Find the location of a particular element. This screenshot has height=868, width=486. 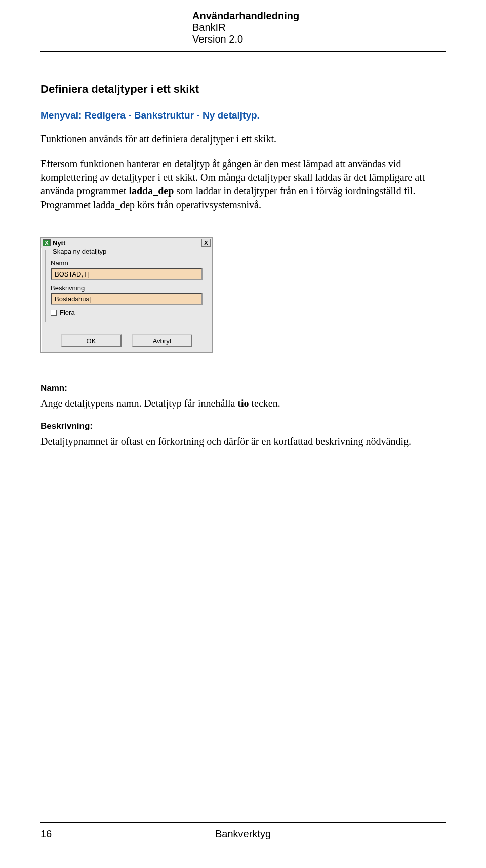

cancel-button: Avbryt is located at coordinates (162, 341).